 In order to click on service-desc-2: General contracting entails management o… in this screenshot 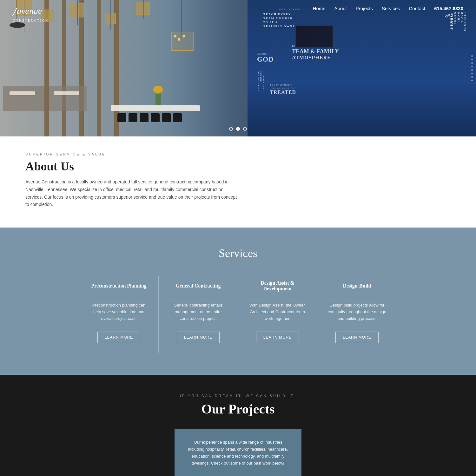, I will do `click(198, 312)`.